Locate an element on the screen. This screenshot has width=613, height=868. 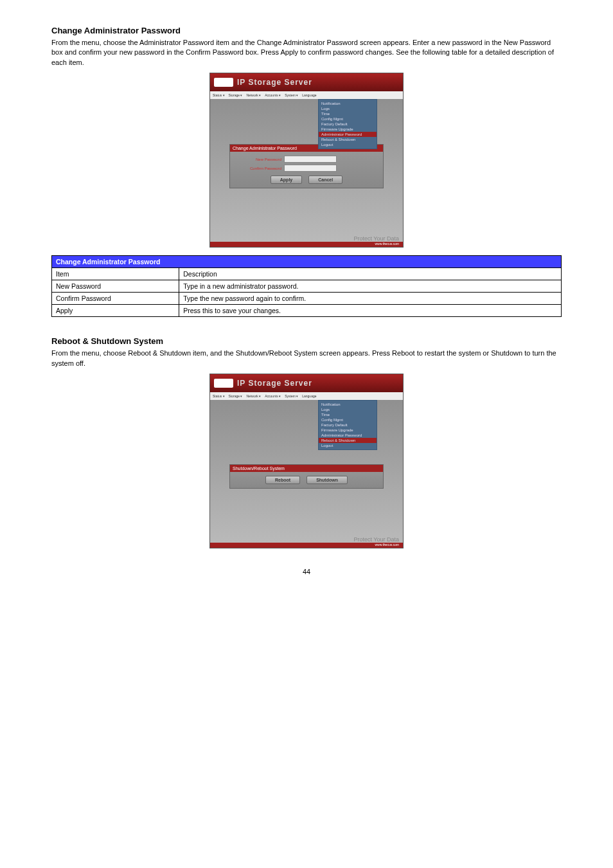
section-title: Reboot & Shutdown System is located at coordinates (306, 341).